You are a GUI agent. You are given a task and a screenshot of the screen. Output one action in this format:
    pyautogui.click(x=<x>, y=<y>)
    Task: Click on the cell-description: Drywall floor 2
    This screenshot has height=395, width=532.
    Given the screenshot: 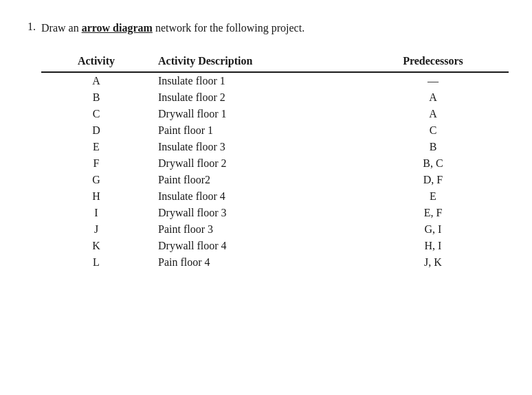 What is the action you would take?
    pyautogui.click(x=254, y=163)
    